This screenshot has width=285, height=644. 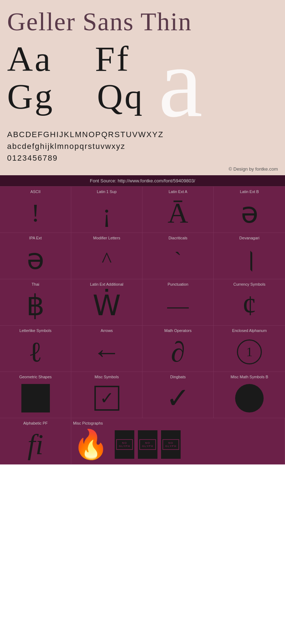 I want to click on no-glyph-label-2: GLYPH, so click(x=125, y=446).